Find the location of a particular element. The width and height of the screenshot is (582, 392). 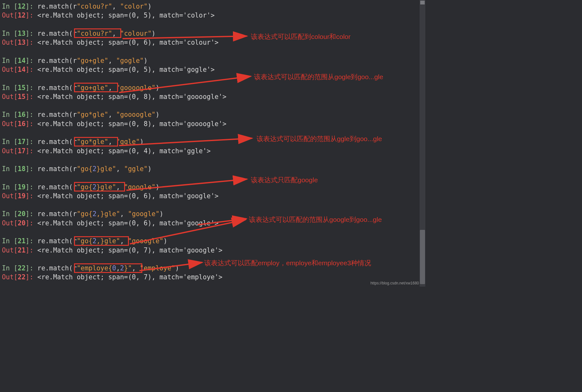

out-cell-17: Out[17]: <re.Match object; span=(0, 1), … is located at coordinates (214, 151).